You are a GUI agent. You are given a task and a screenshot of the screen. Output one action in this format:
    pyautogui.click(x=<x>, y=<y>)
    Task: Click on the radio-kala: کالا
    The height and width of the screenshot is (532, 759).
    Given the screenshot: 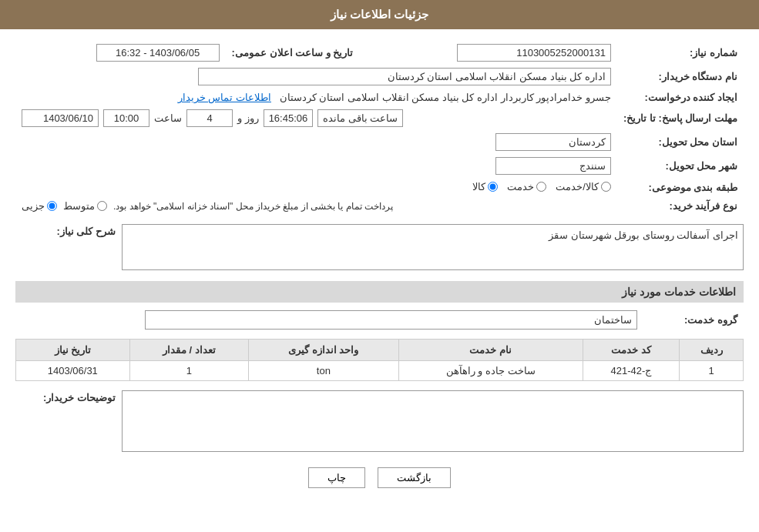 What is the action you would take?
    pyautogui.click(x=485, y=186)
    